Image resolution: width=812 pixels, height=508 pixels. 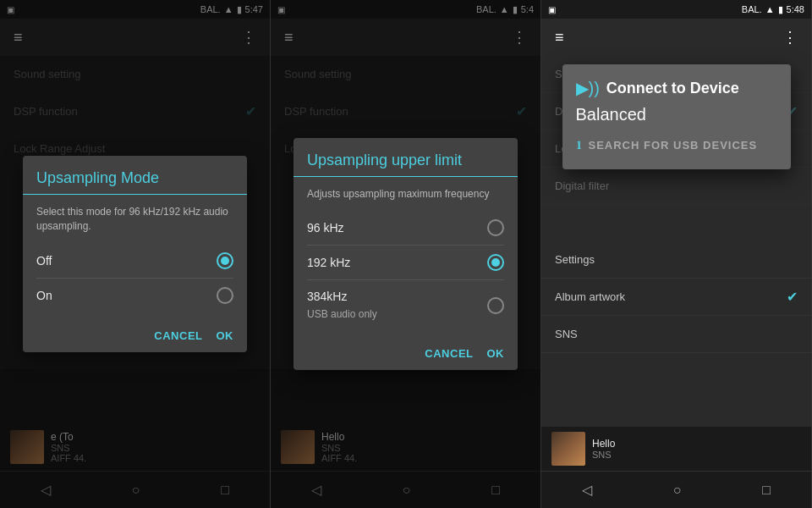 What do you see at coordinates (792, 296) in the screenshot?
I see `check-icon-album-3: ✔` at bounding box center [792, 296].